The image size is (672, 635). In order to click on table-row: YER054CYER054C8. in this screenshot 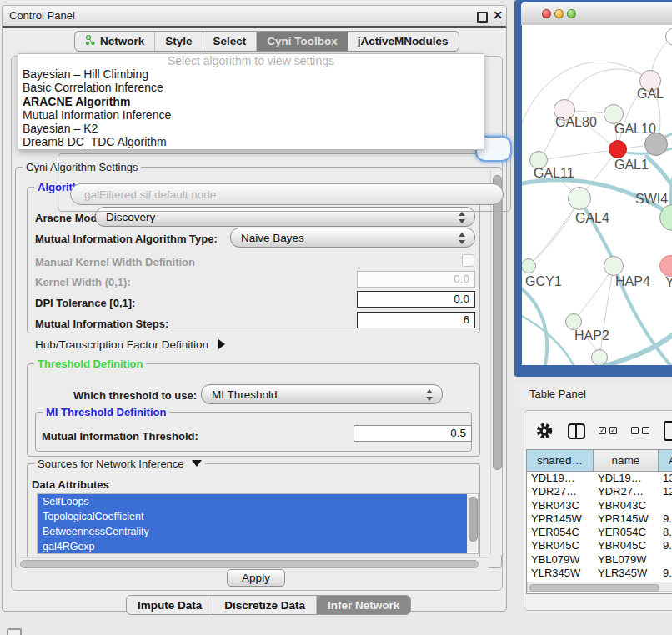, I will do `click(599, 532)`.